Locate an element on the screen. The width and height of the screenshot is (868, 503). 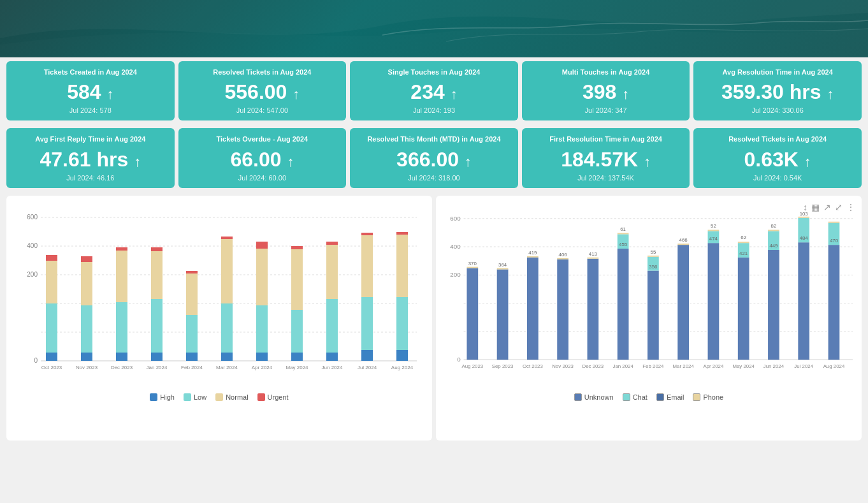
svg-text: 0 is located at coordinates (36, 361).